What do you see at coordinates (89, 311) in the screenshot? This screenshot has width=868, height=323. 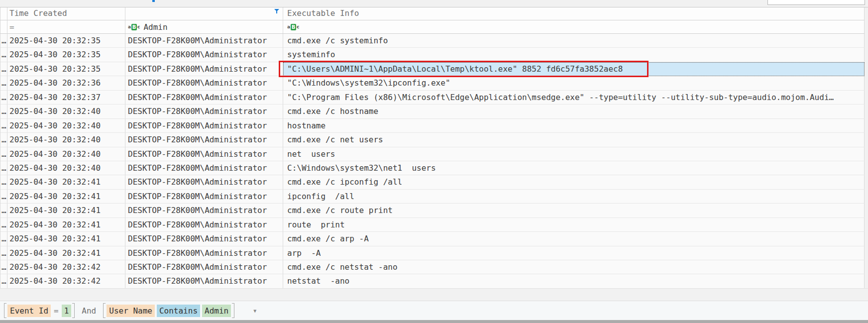 I see `filter-conjunction-and: And` at bounding box center [89, 311].